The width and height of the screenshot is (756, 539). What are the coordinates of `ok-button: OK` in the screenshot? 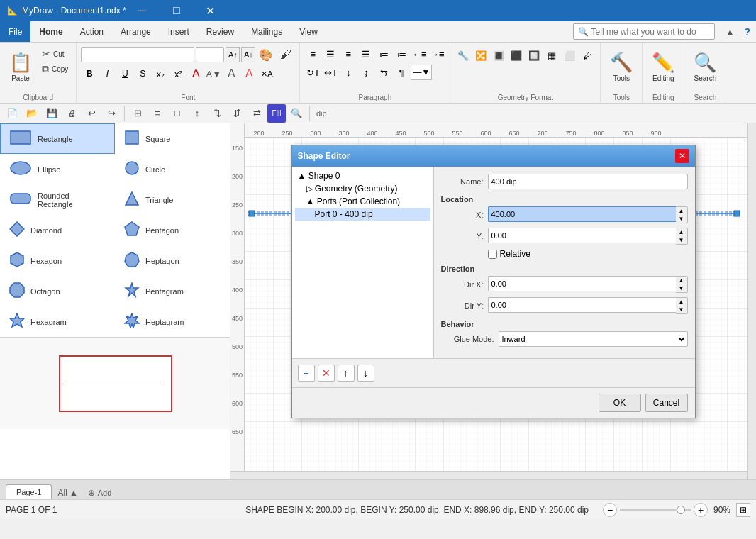 It's located at (620, 403).